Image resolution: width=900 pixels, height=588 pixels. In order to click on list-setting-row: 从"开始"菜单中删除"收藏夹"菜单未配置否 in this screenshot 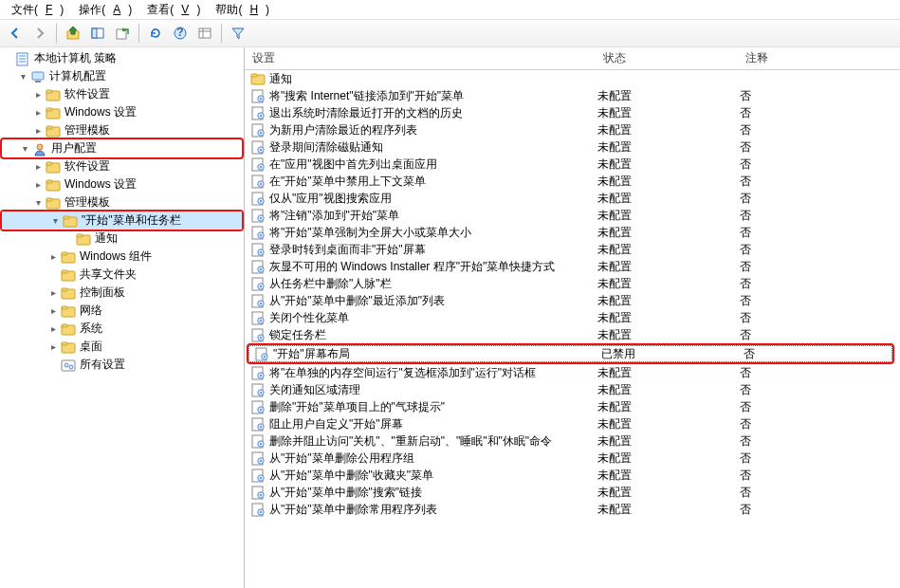, I will do `click(573, 475)`.